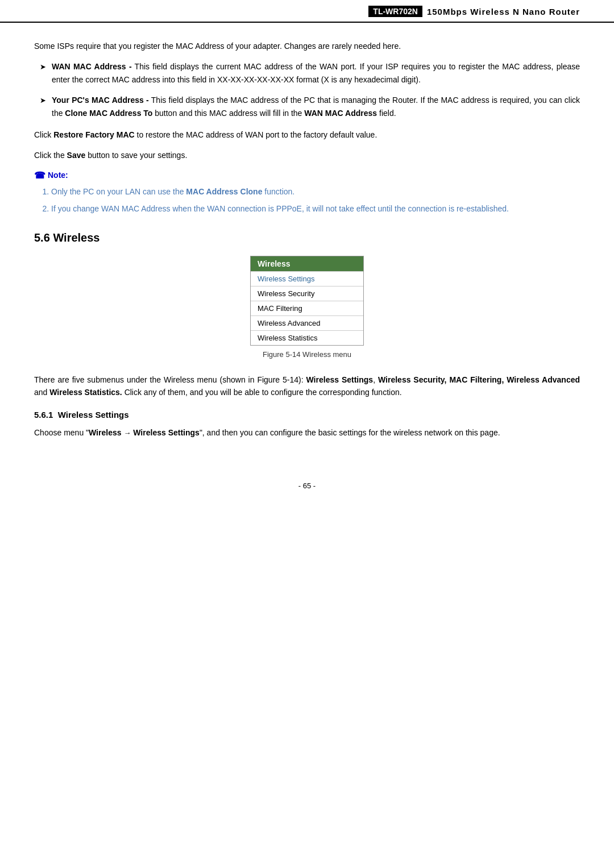 This screenshot has width=614, height=868. What do you see at coordinates (58, 175) in the screenshot?
I see `note-title-text: Note:` at bounding box center [58, 175].